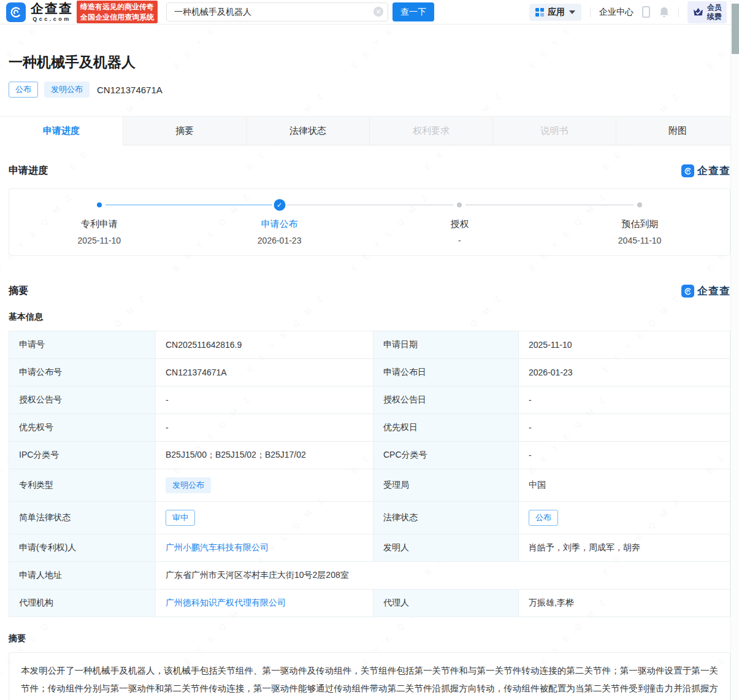 This screenshot has height=700, width=739. What do you see at coordinates (624, 486) in the screenshot?
I see `field-value: 中国` at bounding box center [624, 486].